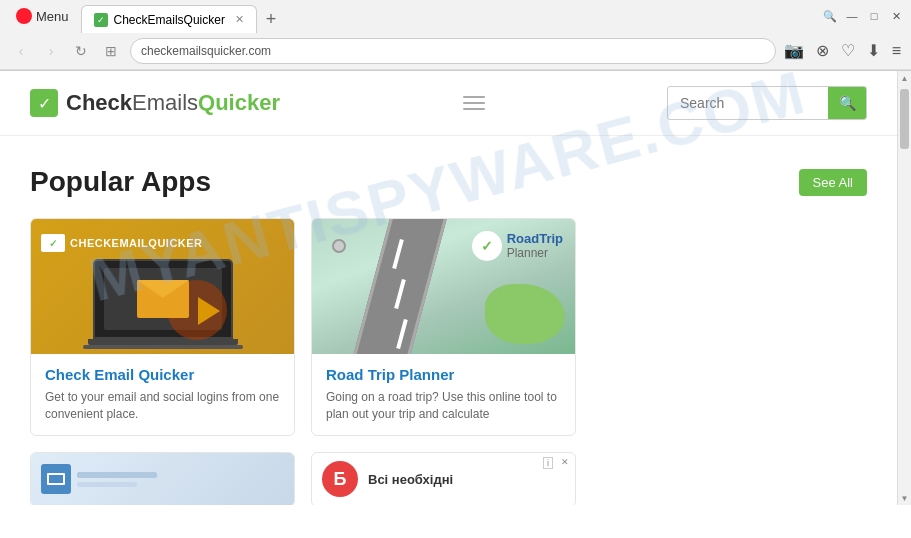  Describe the element at coordinates (822, 50) in the screenshot. I see `shield-icon: ⊗` at that location.